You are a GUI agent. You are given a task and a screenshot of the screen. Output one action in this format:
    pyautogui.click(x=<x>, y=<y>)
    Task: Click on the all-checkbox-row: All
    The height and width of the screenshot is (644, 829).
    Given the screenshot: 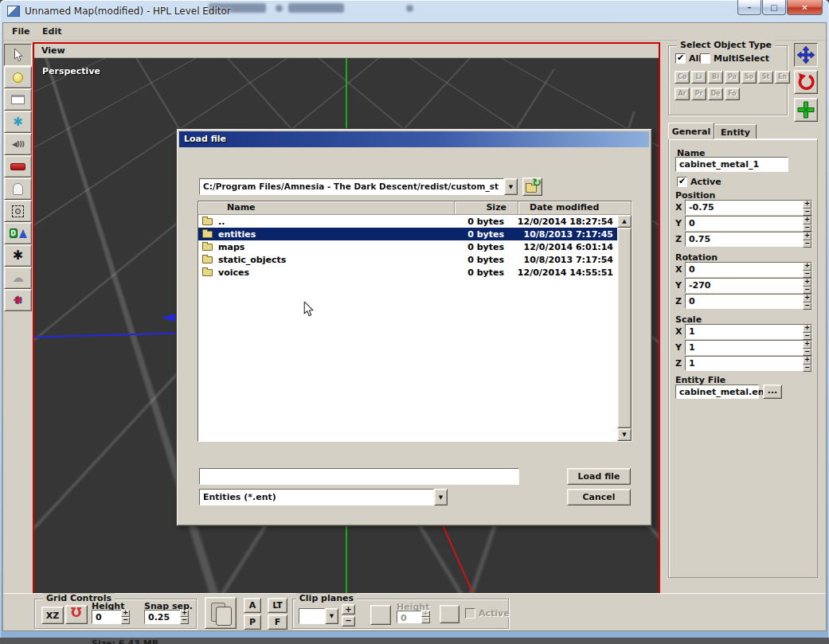 What is the action you would take?
    pyautogui.click(x=688, y=59)
    